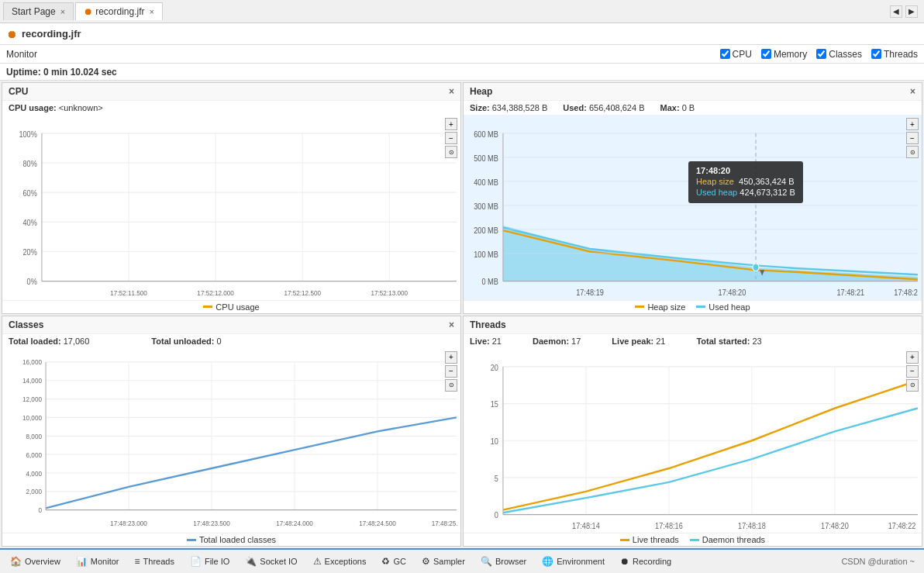  Describe the element at coordinates (451, 124) in the screenshot. I see `cpu-zoom-in: +` at that location.